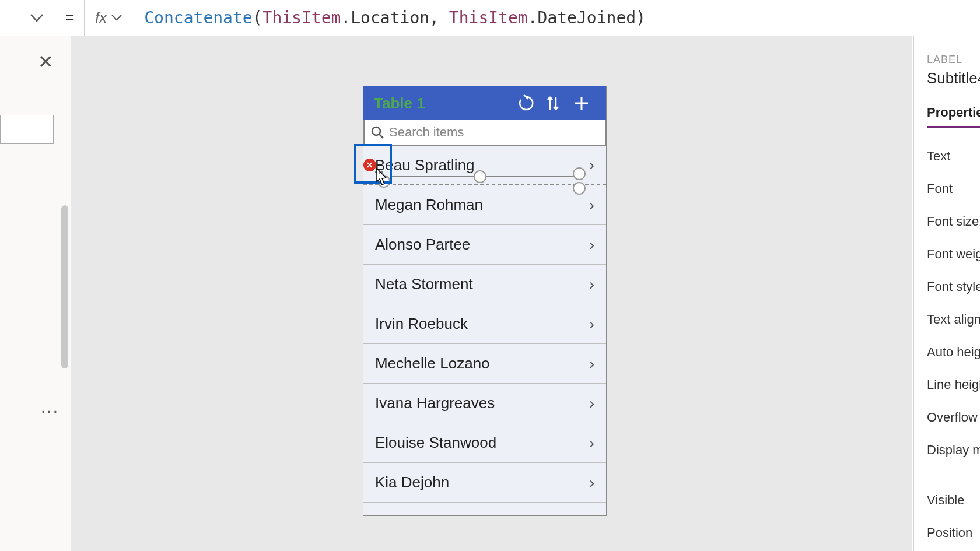  I want to click on more-icon: ···, so click(50, 410).